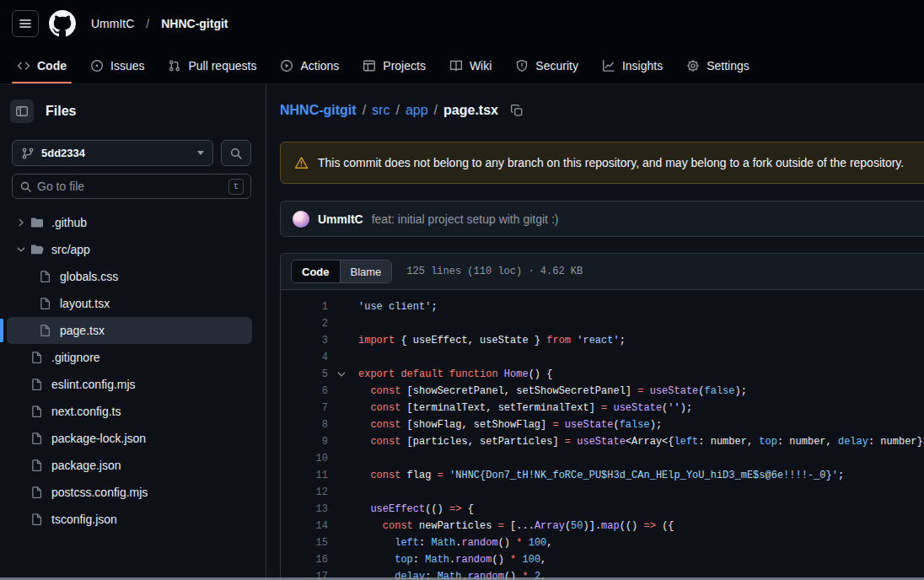  I want to click on tree-item-tsconfig-json: tsconfig.json, so click(130, 519).